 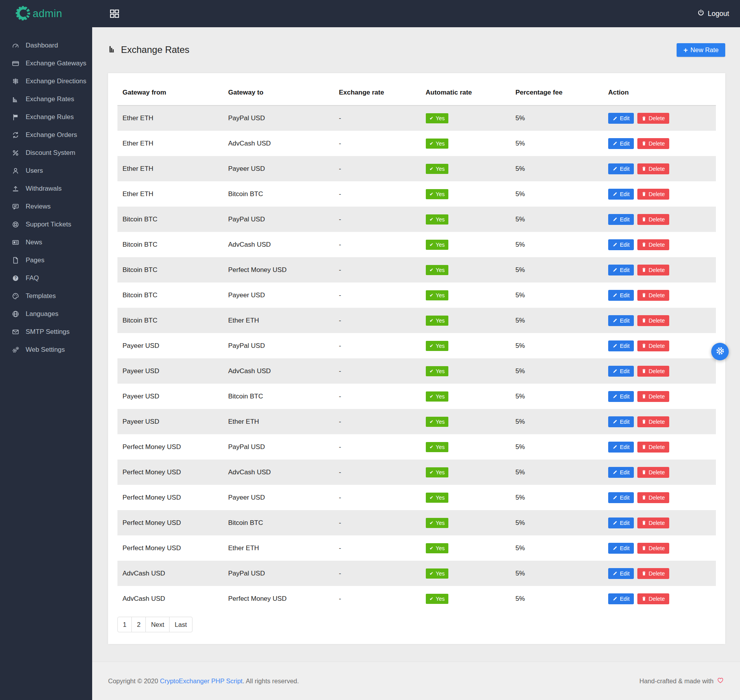 I want to click on pagination-button-1: 1, so click(x=124, y=625).